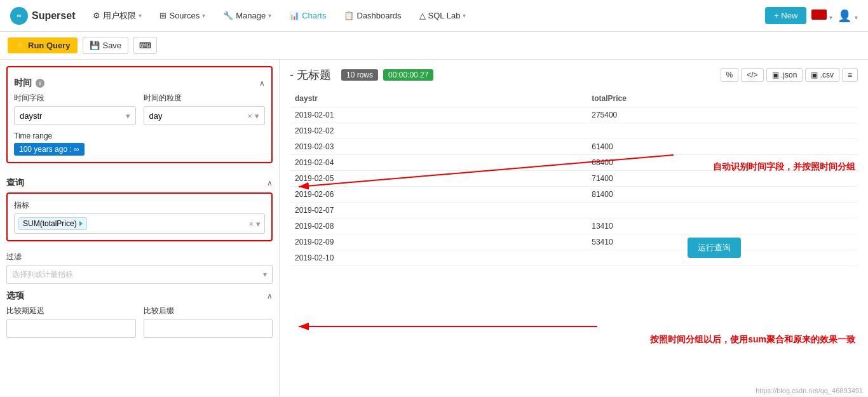 The width and height of the screenshot is (868, 397). I want to click on table-row: 2019-02-08 13410, so click(574, 226).